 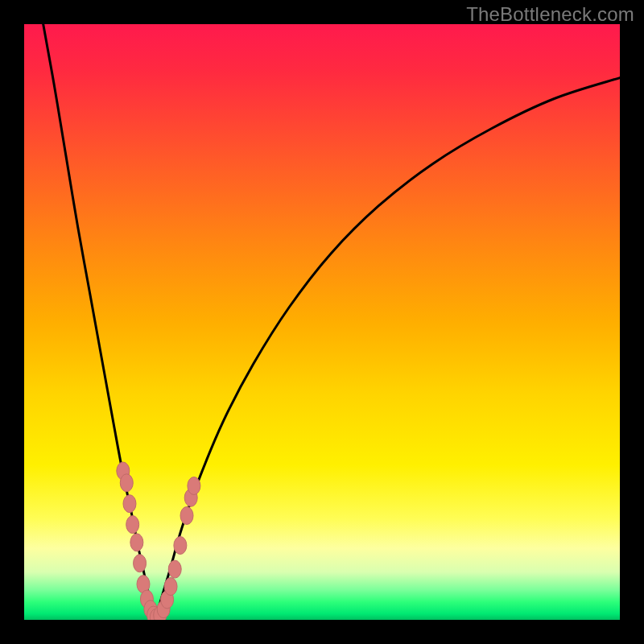 What do you see at coordinates (159, 541) in the screenshot?
I see `marker-dots` at bounding box center [159, 541].